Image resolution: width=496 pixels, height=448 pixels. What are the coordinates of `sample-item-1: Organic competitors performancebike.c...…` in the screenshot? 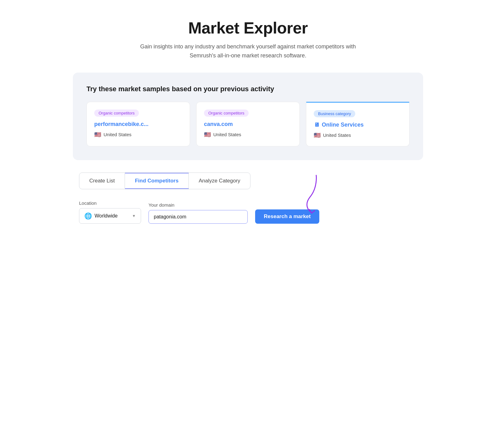 It's located at (138, 124).